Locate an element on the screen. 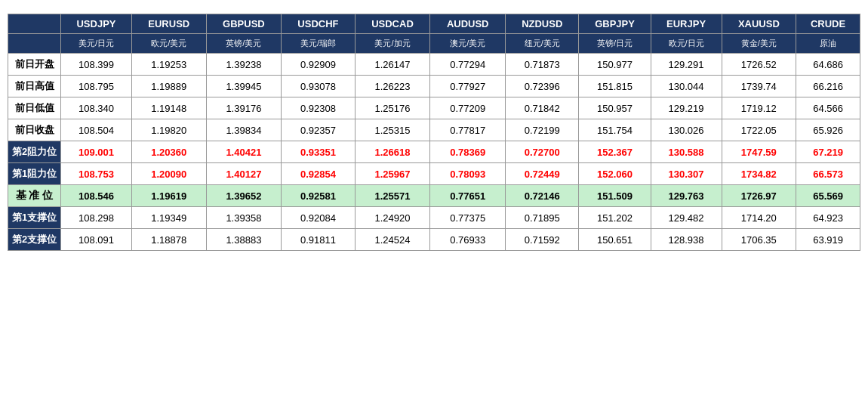  row-label-4: 前日收盘 is located at coordinates (35, 130).